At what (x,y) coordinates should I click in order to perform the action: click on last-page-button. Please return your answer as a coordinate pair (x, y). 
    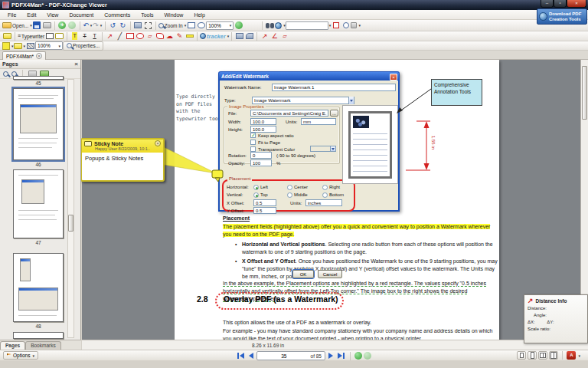
    Looking at the image, I should click on (341, 356).